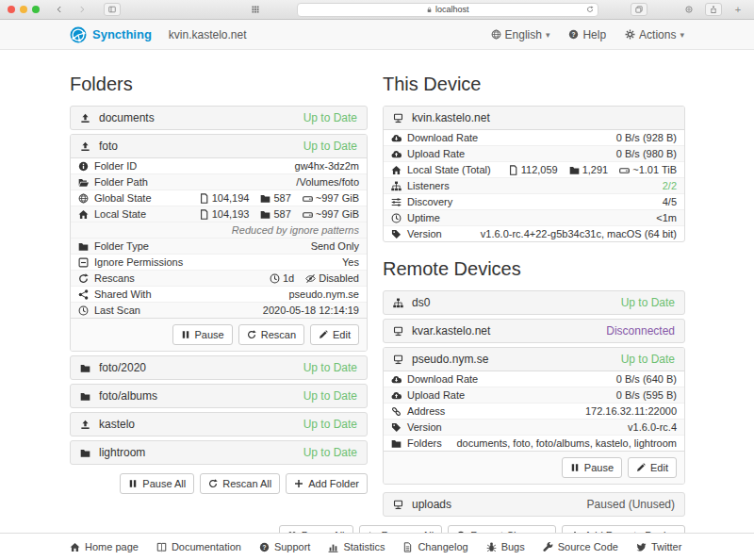  What do you see at coordinates (207, 35) in the screenshot?
I see `navbar-device-name: kvin.kastelo.net` at bounding box center [207, 35].